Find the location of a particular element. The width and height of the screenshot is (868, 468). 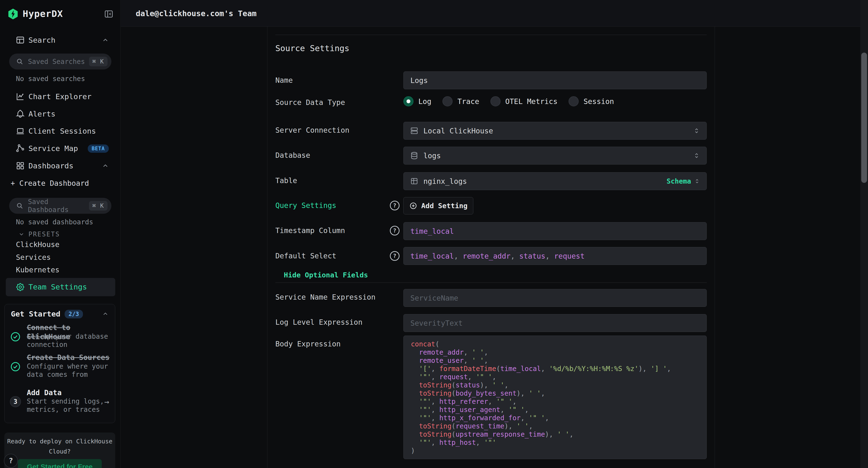

sidebar-item-chart-explorer: Chart Explorer is located at coordinates (60, 96).